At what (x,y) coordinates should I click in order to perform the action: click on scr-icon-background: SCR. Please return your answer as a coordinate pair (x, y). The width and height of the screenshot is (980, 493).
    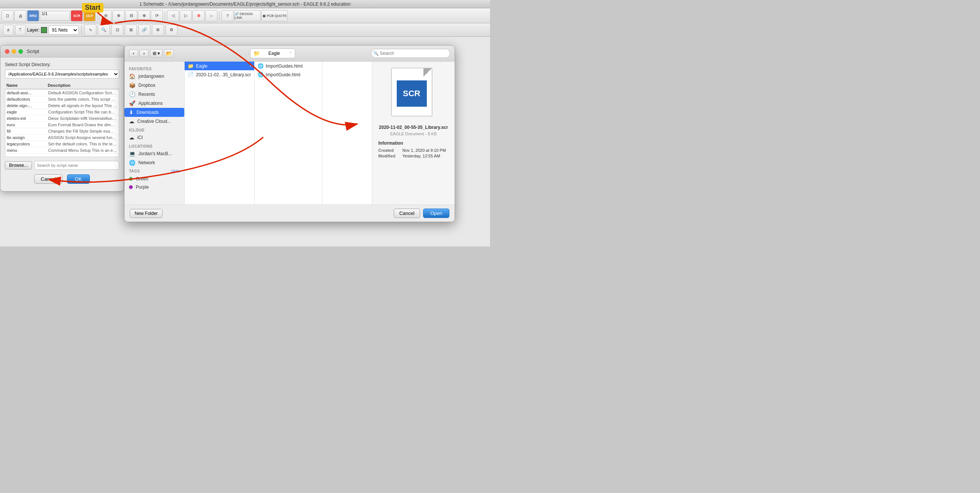
    Looking at the image, I should click on (412, 92).